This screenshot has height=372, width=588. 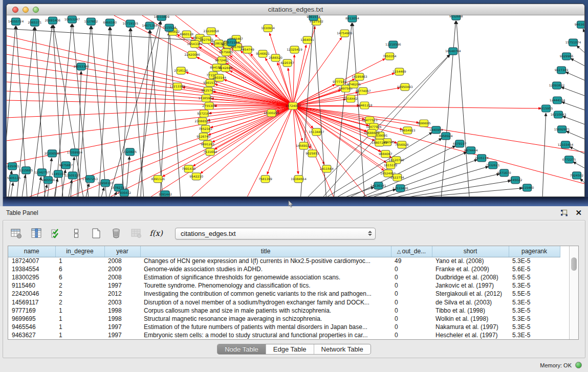 I want to click on float-panel-icon, so click(x=564, y=213).